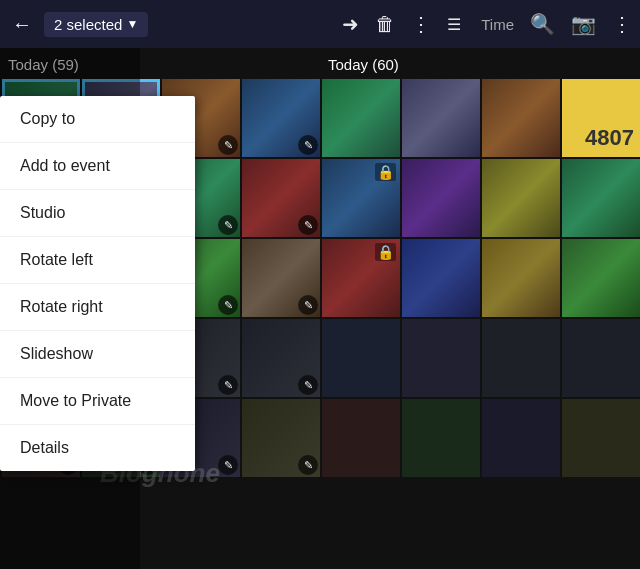 Image resolution: width=640 pixels, height=569 pixels. I want to click on share-button: ➜, so click(350, 24).